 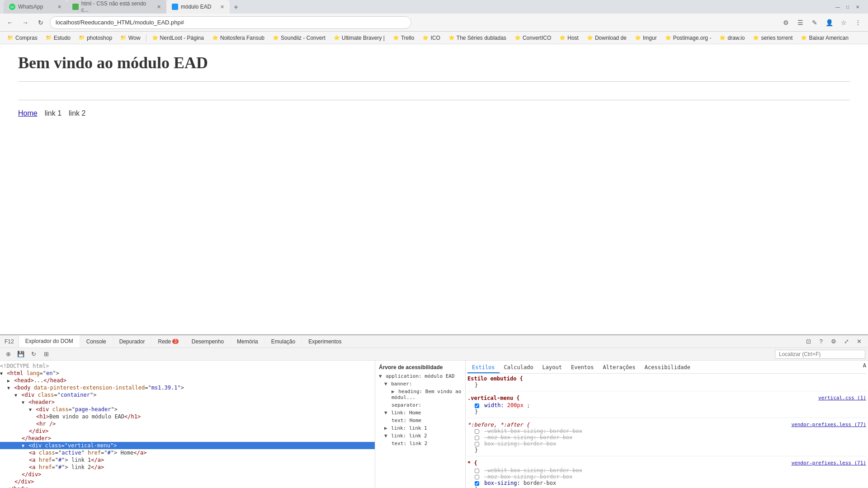 What do you see at coordinates (132, 342) in the screenshot?
I see `devtools-tab-depurador: Depurador` at bounding box center [132, 342].